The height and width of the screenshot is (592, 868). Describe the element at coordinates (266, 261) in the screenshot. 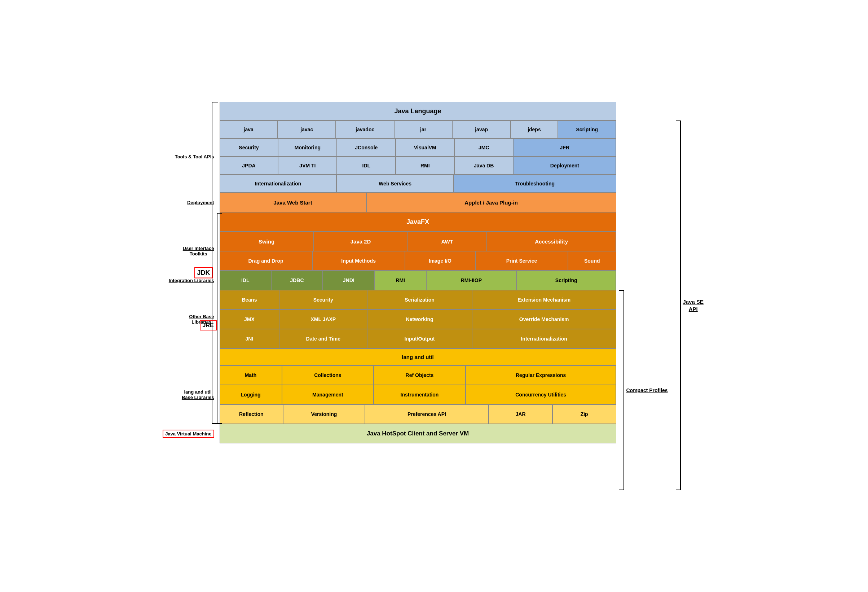

I see `dnd-cell: Drag and Drop` at that location.